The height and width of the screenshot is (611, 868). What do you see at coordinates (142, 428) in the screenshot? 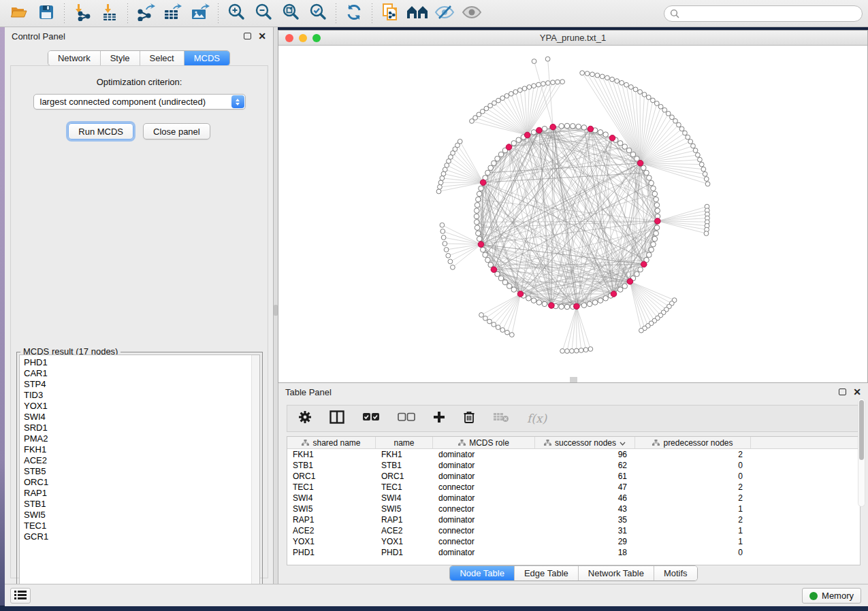
I see `mcds-result-item: SRD1` at bounding box center [142, 428].